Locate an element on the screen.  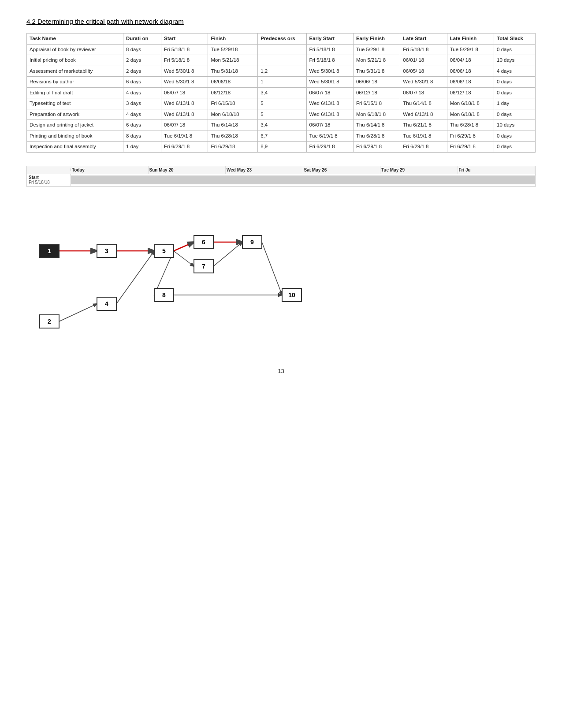
table-row: Appraisal of book by reviewer8 daysFri 5… is located at coordinates (281, 49).